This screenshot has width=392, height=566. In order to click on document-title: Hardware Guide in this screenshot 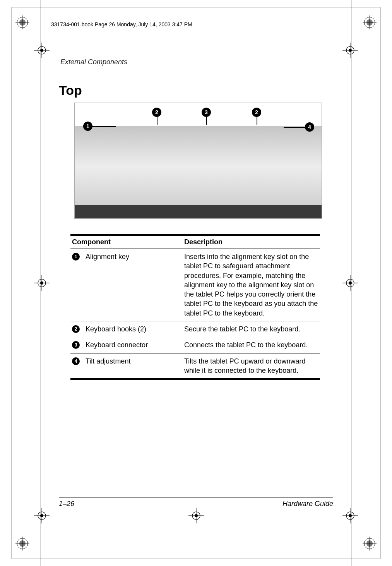, I will do `click(308, 504)`.